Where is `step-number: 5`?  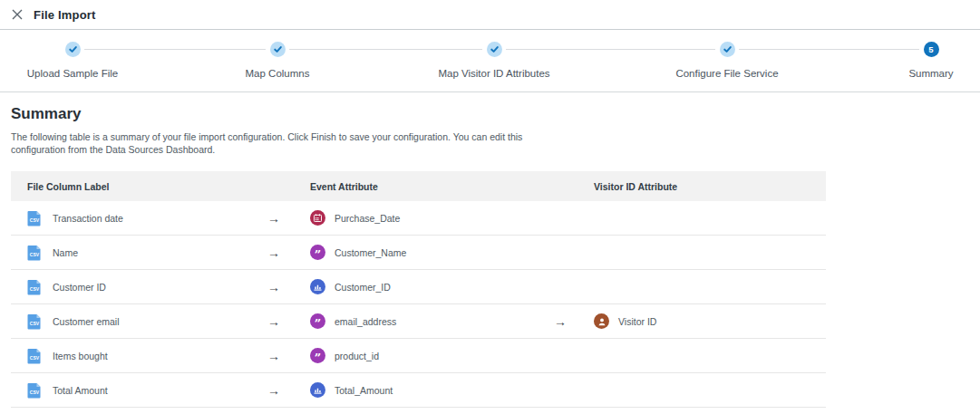
step-number: 5 is located at coordinates (930, 49).